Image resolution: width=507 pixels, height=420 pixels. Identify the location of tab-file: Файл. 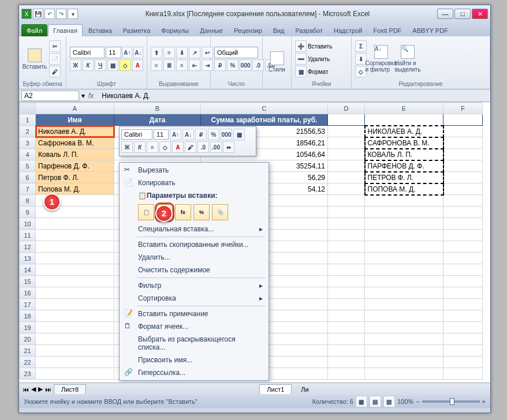
(35, 30).